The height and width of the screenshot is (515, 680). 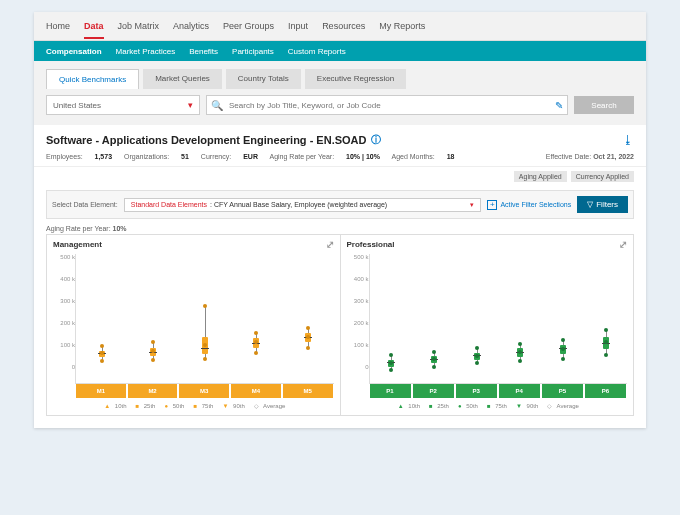 What do you see at coordinates (376, 140) in the screenshot?
I see `info-icon: ⓘ` at bounding box center [376, 140].